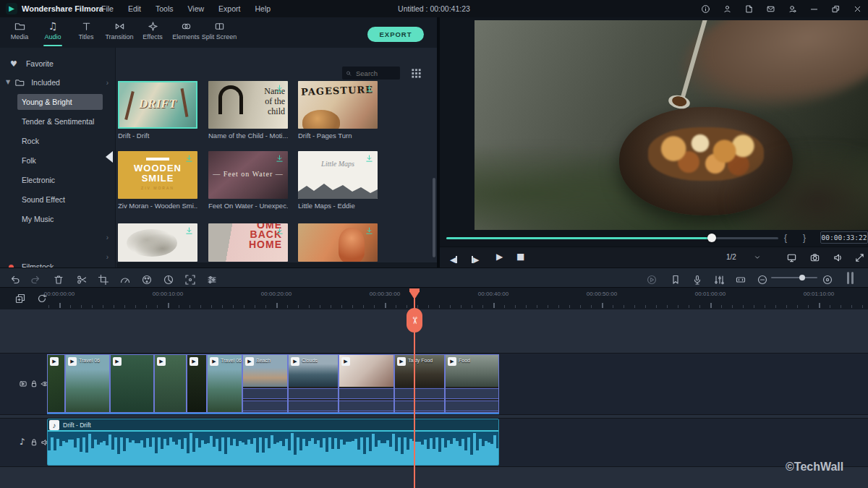 This screenshot has width=868, height=488. Describe the element at coordinates (158, 181) in the screenshot. I see `audio-card-3: WOODENSMILEZIV MORANZiv Moran - Wooden S…` at that location.